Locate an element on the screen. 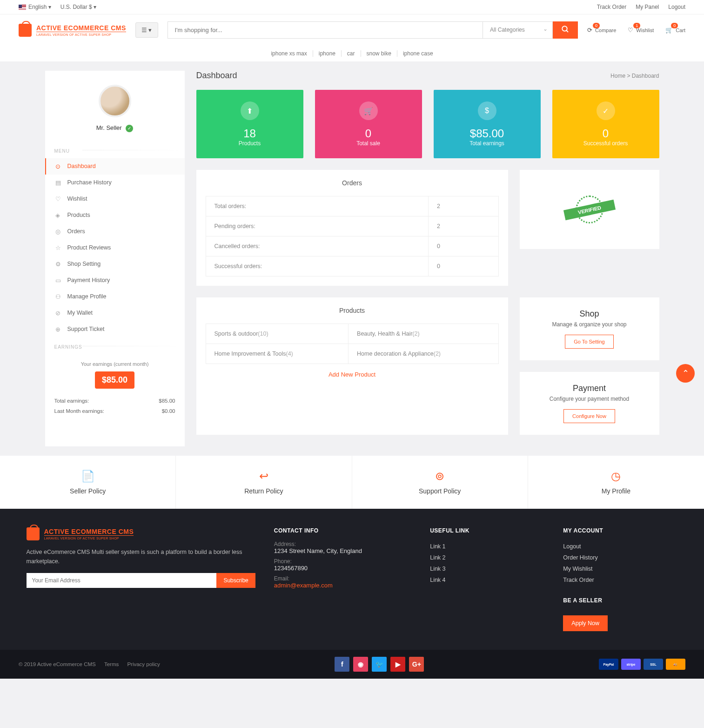 This screenshot has width=704, height=728. search-button is located at coordinates (565, 30).